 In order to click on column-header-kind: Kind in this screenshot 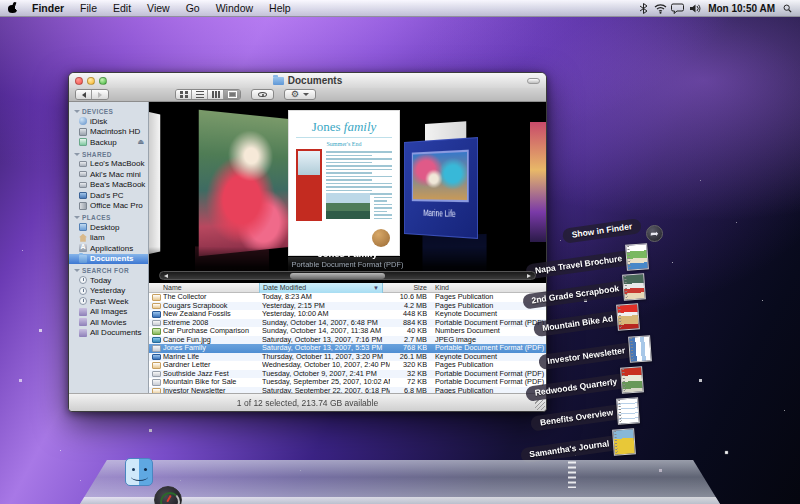, I will do `click(442, 288)`.